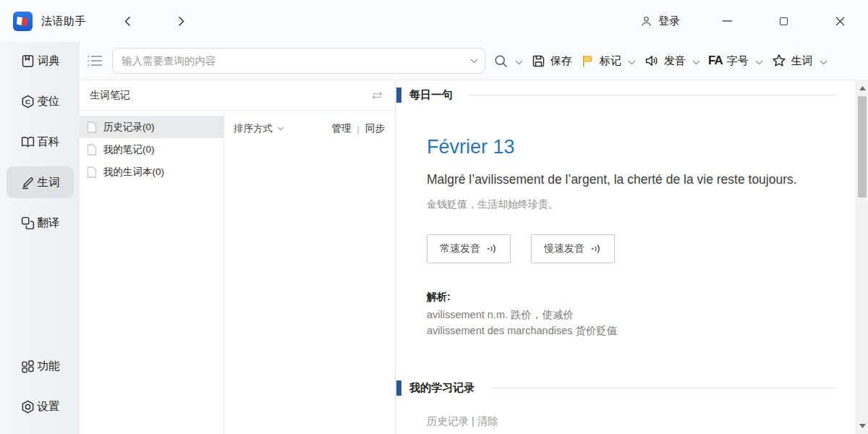  What do you see at coordinates (95, 61) in the screenshot?
I see `word-list-button` at bounding box center [95, 61].